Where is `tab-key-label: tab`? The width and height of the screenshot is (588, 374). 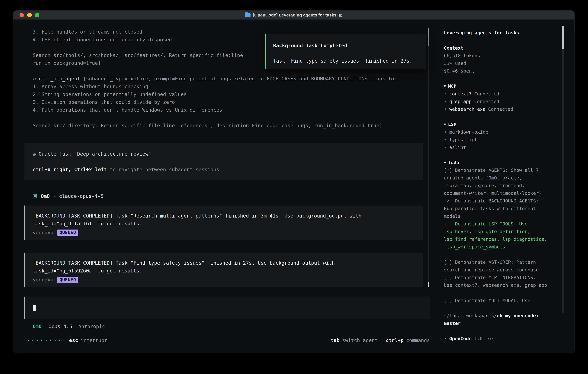 tab-key-label: tab is located at coordinates (335, 340).